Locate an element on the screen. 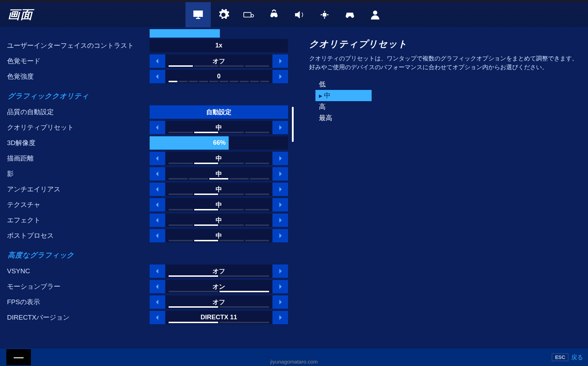  ui-contrast-value: 1x is located at coordinates (219, 46).